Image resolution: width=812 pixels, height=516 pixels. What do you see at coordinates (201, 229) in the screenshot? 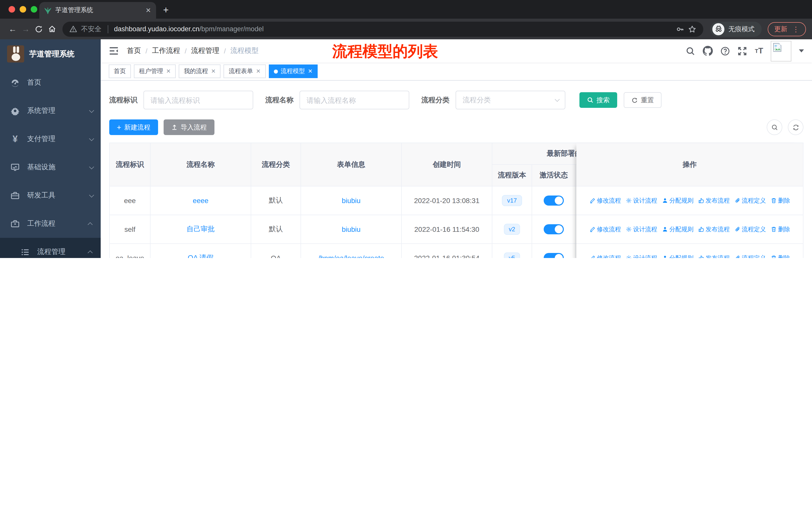
I see `cell-name-link: 自己审批` at bounding box center [201, 229].